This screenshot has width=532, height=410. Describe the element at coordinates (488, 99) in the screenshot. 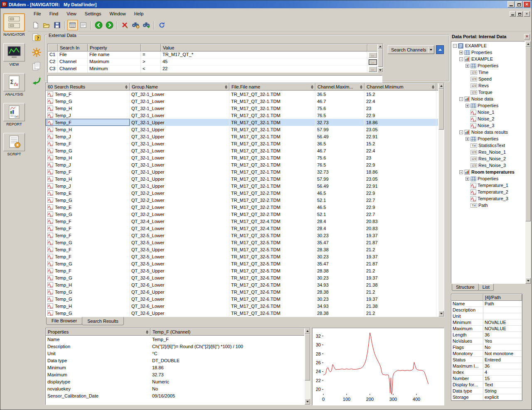

I see `tree-item-noise-data: -Noise data` at that location.